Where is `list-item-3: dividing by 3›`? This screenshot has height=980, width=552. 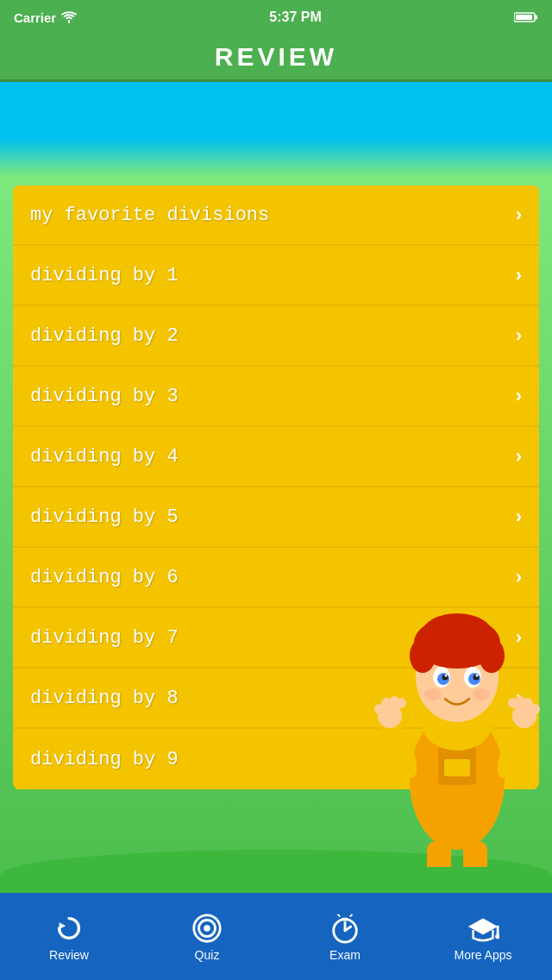
list-item-3: dividing by 3› is located at coordinates (276, 397).